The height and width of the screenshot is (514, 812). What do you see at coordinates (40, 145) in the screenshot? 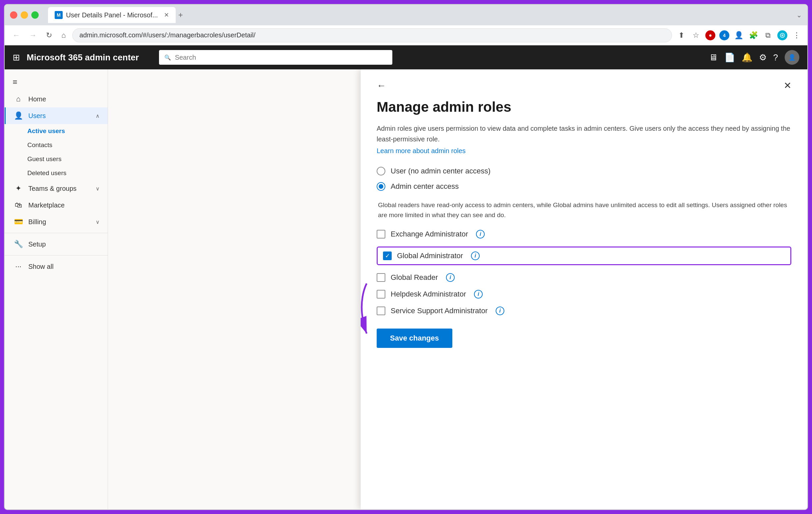
I see `contacts-label: Contacts` at bounding box center [40, 145].